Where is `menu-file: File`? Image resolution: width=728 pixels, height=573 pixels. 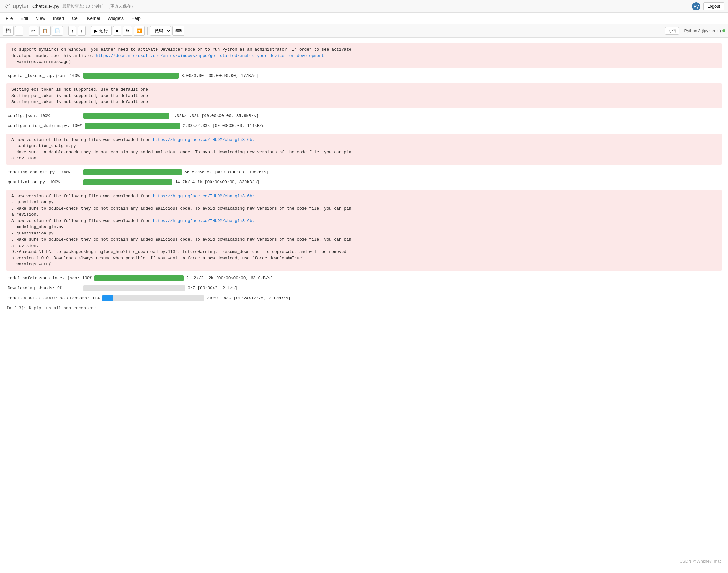 menu-file: File is located at coordinates (9, 18).